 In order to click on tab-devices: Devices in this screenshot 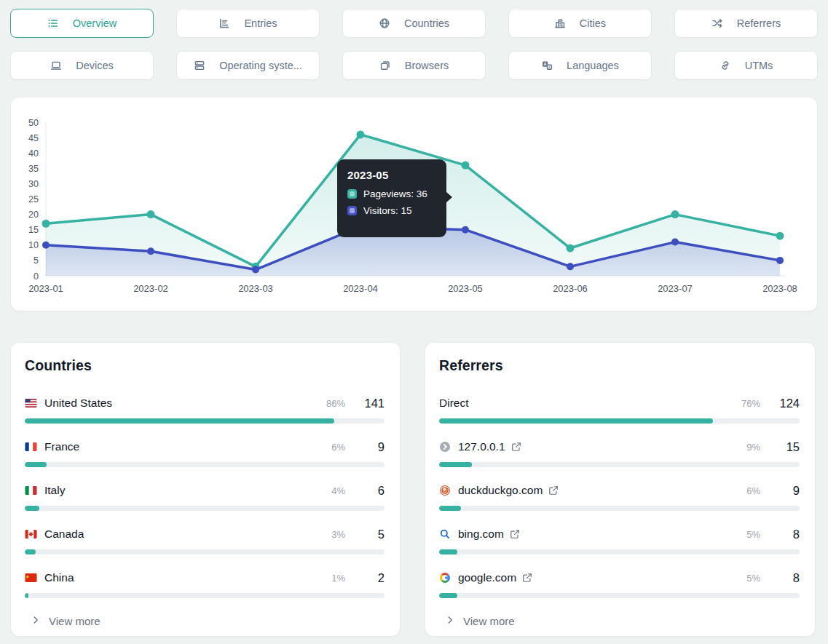, I will do `click(82, 65)`.